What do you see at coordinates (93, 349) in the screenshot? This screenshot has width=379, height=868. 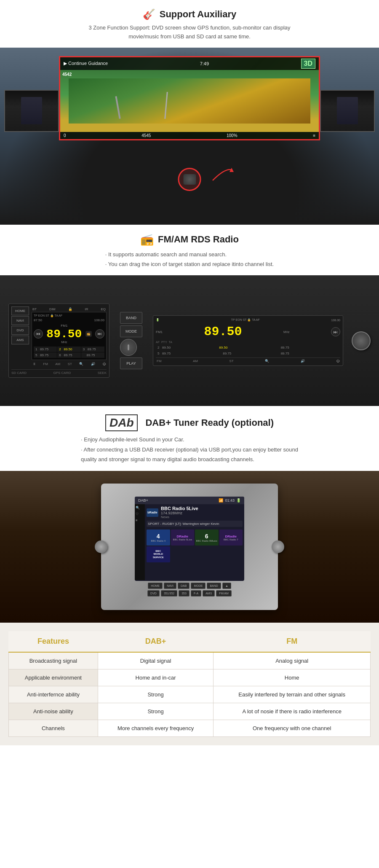 I see `preset-3: 3 89.75` at bounding box center [93, 349].